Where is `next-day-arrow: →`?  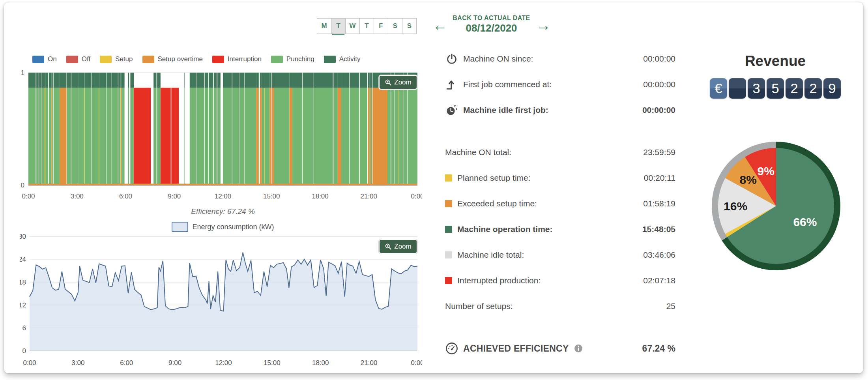
next-day-arrow: → is located at coordinates (543, 25).